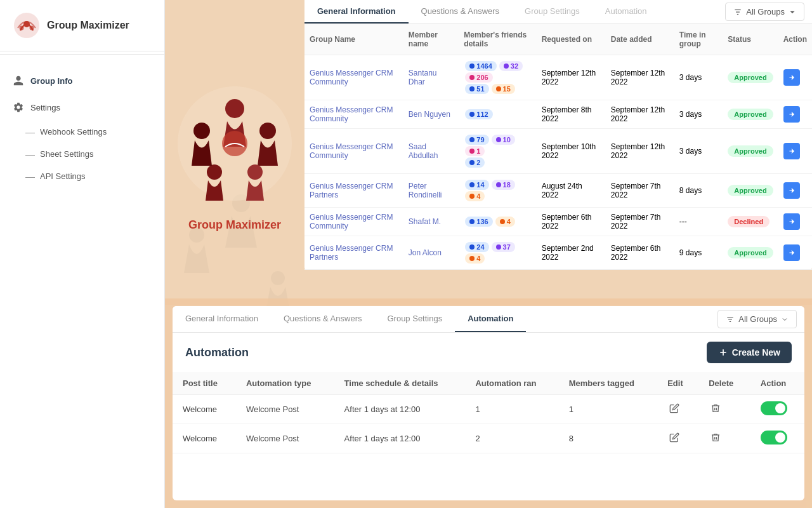  I want to click on aut-cell-type: Welcome Post, so click(285, 439).